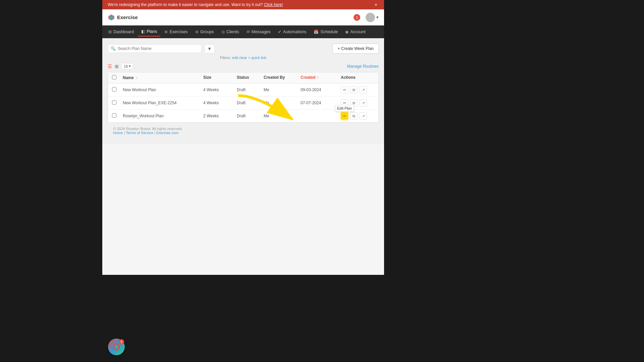 The width and height of the screenshot is (644, 362). I want to click on list-view-icon: ☰, so click(110, 66).